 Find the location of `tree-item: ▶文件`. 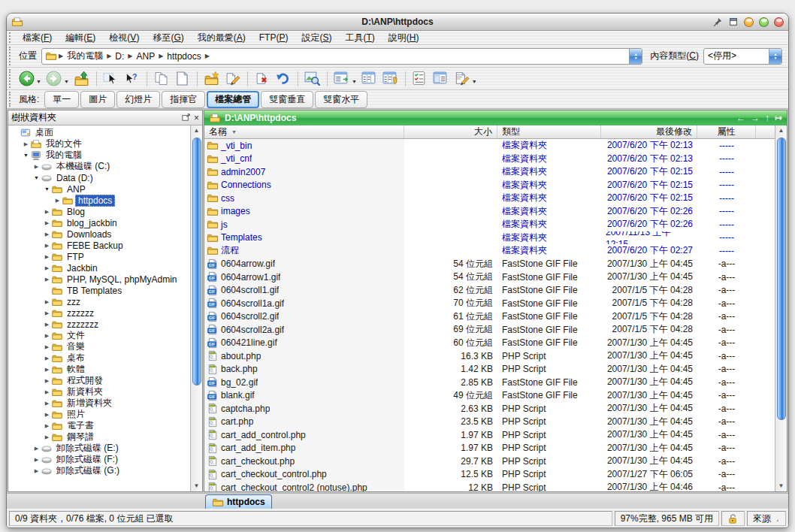

tree-item: ▶文件 is located at coordinates (99, 335).